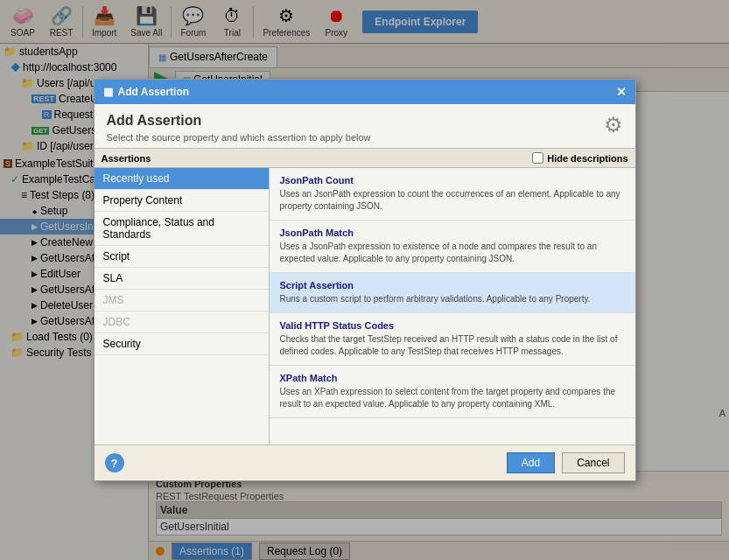  What do you see at coordinates (537, 158) in the screenshot?
I see `hide-desc-input` at bounding box center [537, 158].